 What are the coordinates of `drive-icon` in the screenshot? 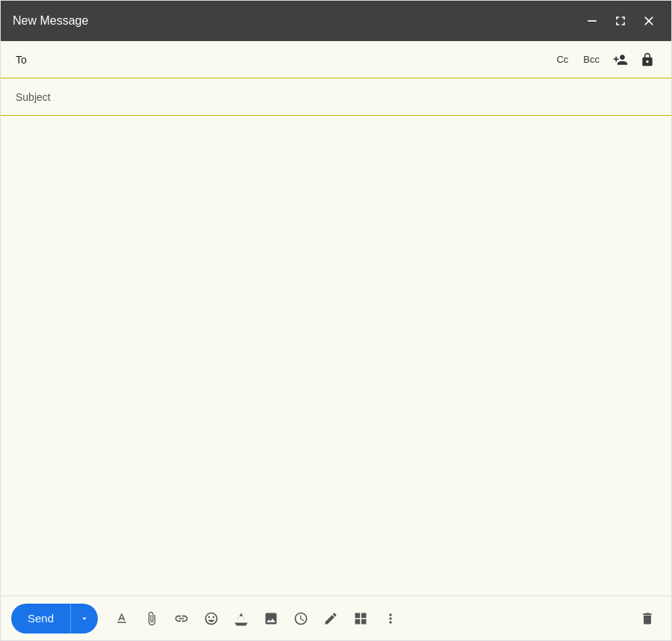 It's located at (241, 619).